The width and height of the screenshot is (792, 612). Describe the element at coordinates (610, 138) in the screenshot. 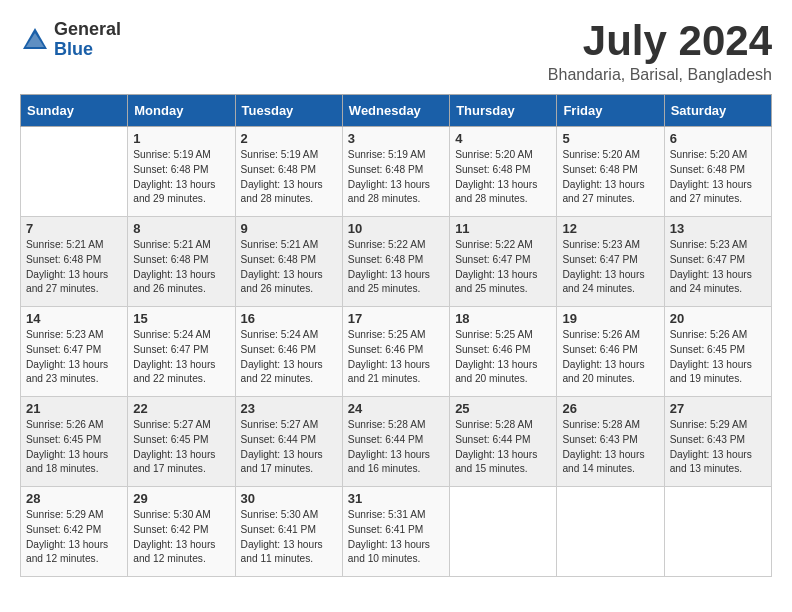

I see `day-number: 5` at that location.